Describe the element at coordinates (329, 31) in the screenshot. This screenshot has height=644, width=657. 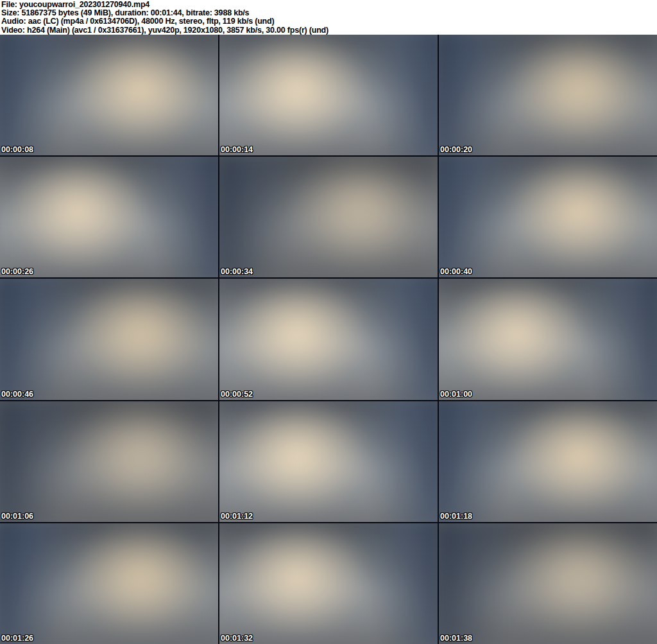
I see `metadata-video-line: Video: h264 (Main) (avc1 / 0x31637661), …` at that location.